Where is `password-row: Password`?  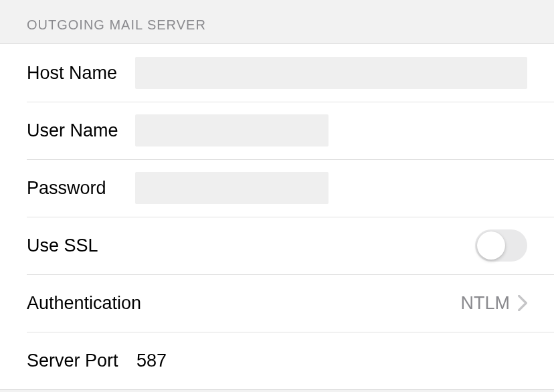 password-row: Password is located at coordinates (277, 188).